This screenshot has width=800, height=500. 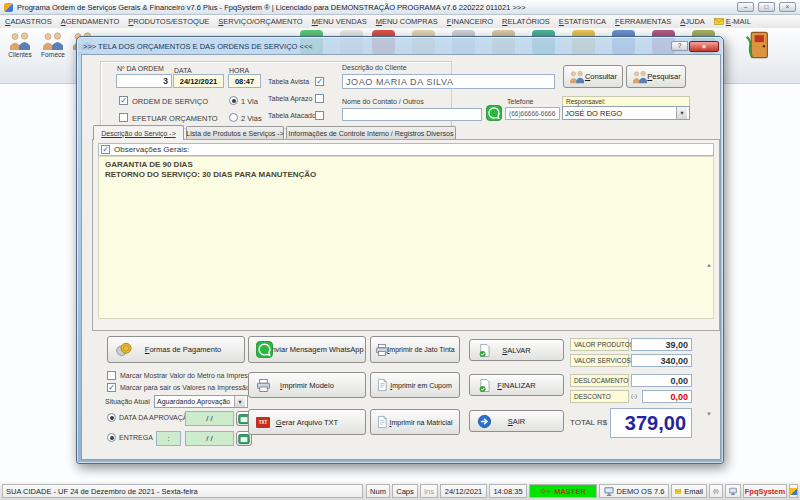 I want to click on consultar-button: Consultar, so click(x=593, y=76).